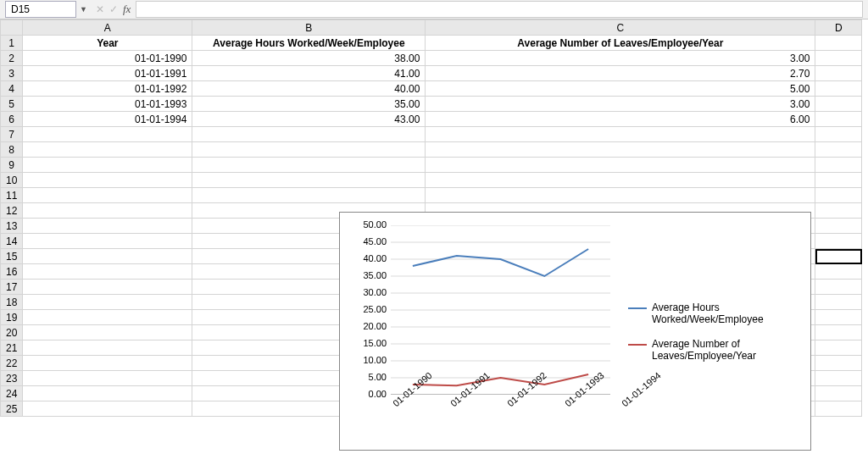 The width and height of the screenshot is (868, 454). What do you see at coordinates (12, 257) in the screenshot?
I see `row-header-15: 15` at bounding box center [12, 257].